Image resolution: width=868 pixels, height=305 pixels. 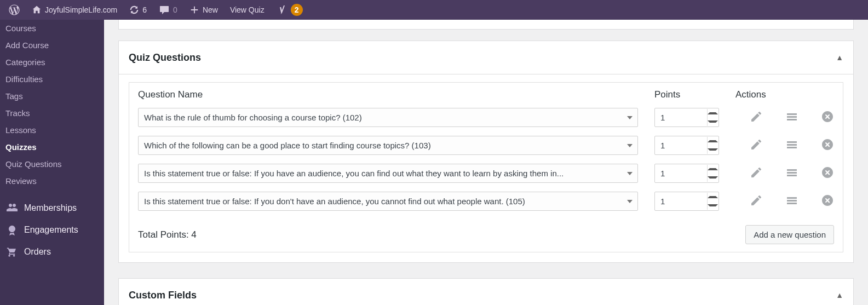 What do you see at coordinates (52, 45) in the screenshot?
I see `sidebar-item-add-course: Add Course` at bounding box center [52, 45].